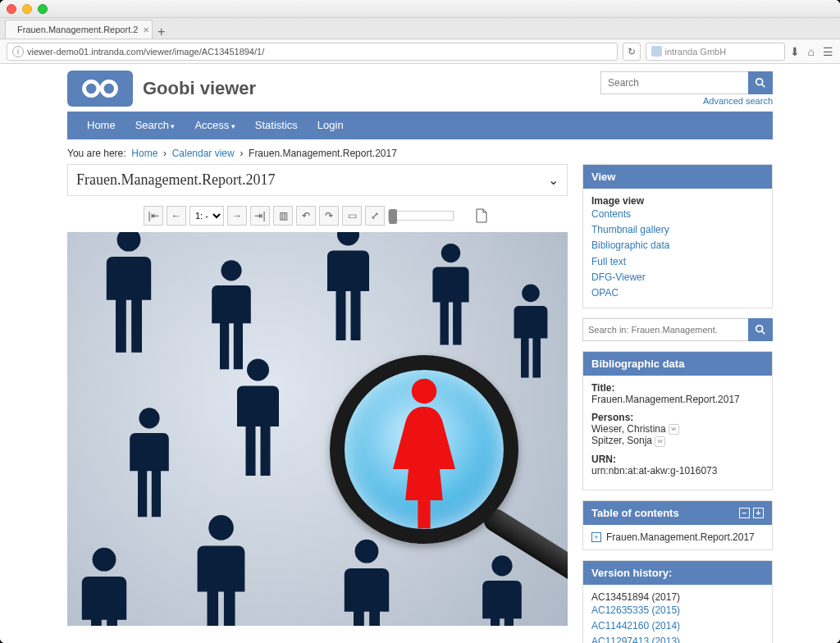 The width and height of the screenshot is (840, 643). Describe the element at coordinates (153, 216) in the screenshot. I see `first-page-button: |⇤` at that location.